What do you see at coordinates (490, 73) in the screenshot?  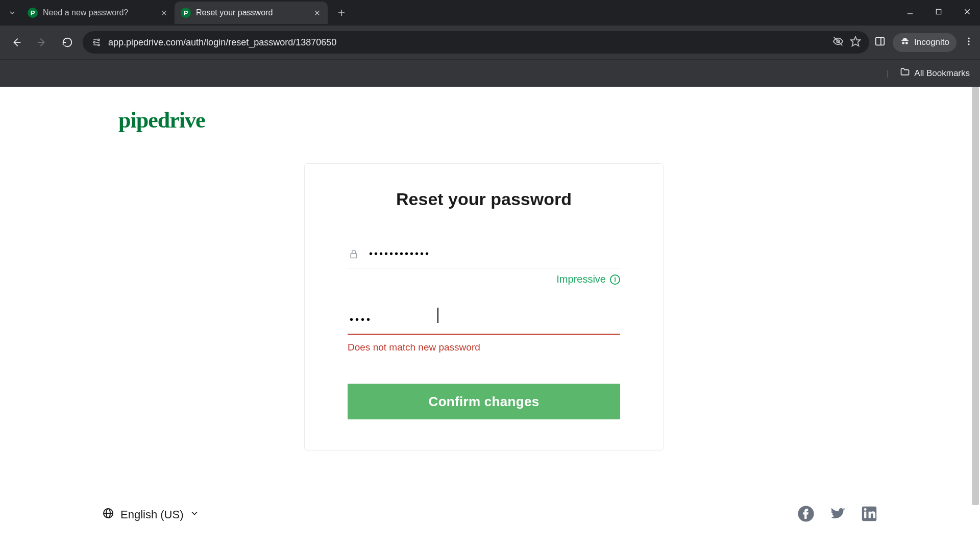 I see `bookmarks-bar: | All Bookmarks` at bounding box center [490, 73].